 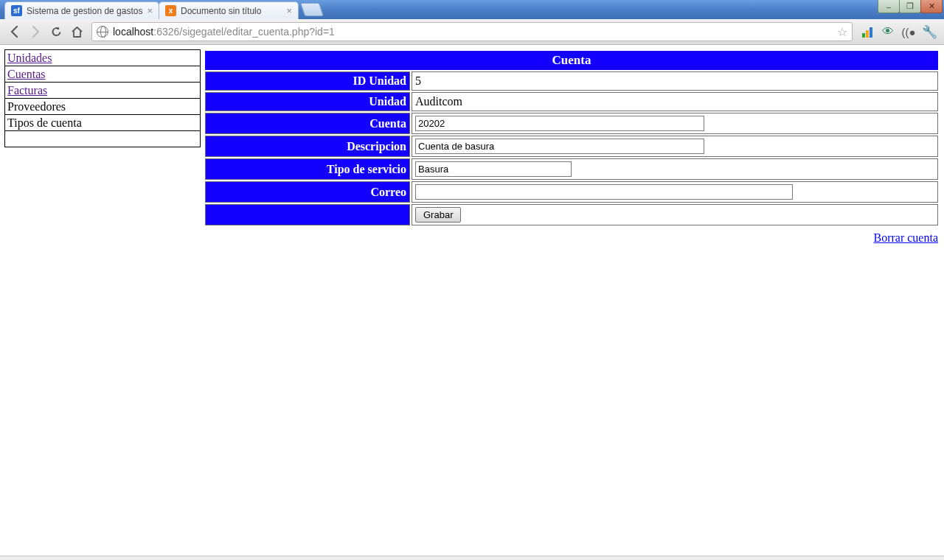 I want to click on bookmark-star-icon: ☆, so click(x=842, y=32).